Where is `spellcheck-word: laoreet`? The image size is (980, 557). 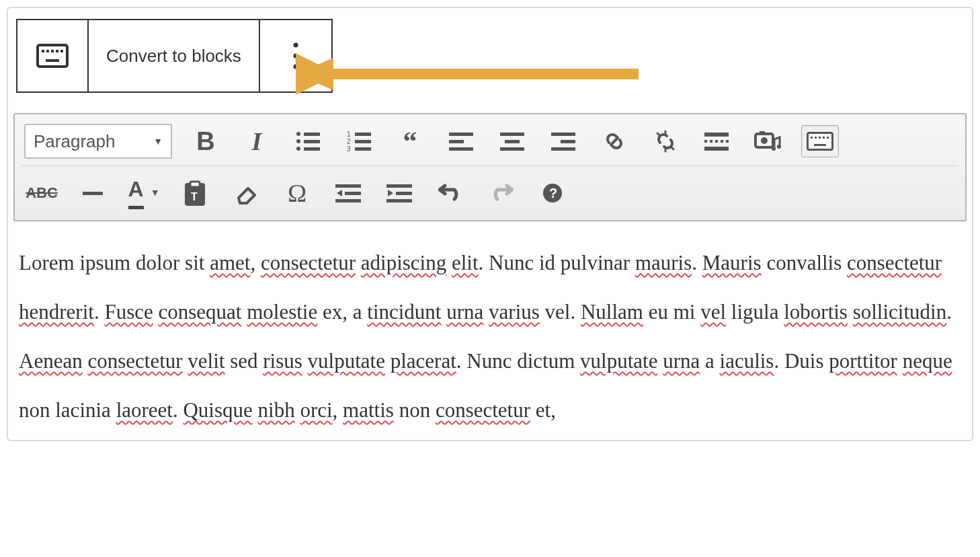
spellcheck-word: laoreet is located at coordinates (145, 410).